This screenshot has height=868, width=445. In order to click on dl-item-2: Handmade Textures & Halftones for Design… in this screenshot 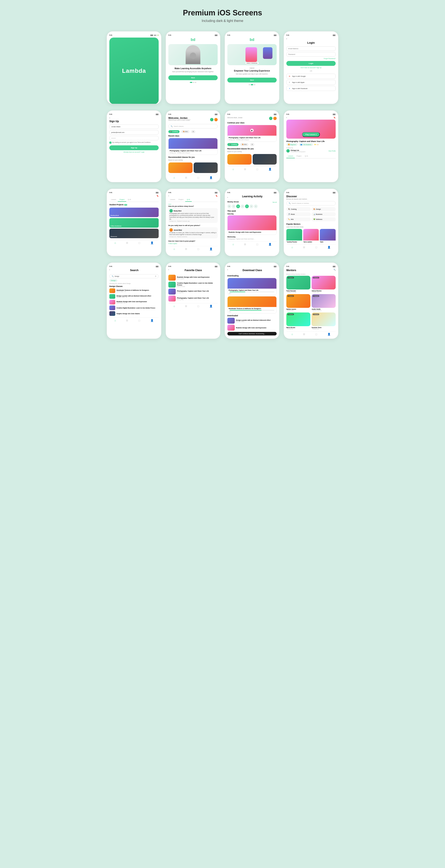, I will do `click(252, 305)`.